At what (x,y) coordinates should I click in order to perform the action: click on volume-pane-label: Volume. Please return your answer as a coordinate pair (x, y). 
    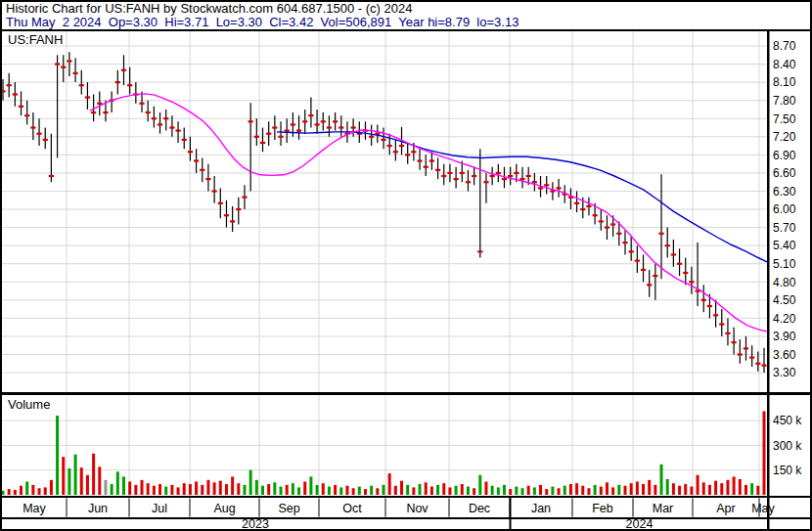
    Looking at the image, I should click on (29, 405).